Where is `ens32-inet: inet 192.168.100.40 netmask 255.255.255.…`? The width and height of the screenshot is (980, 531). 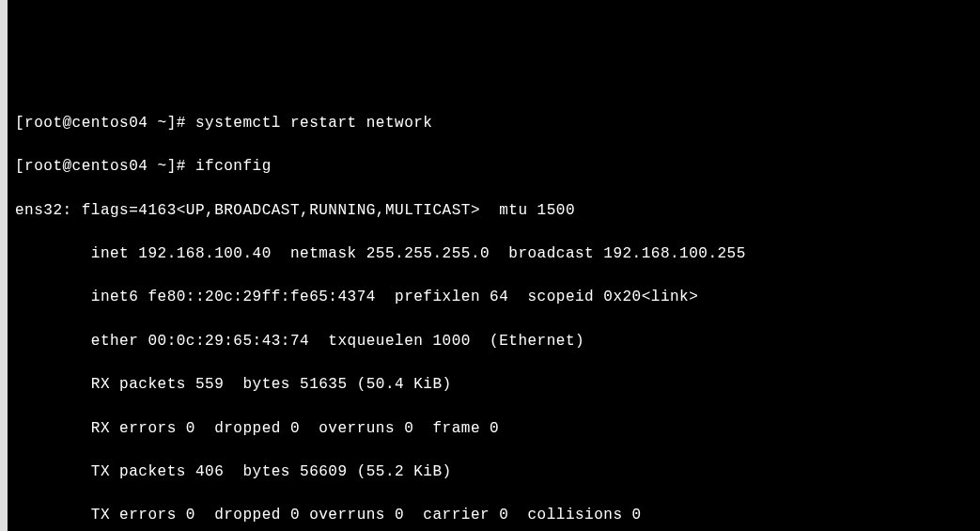
ens32-inet: inet 192.168.100.40 netmask 255.255.255.… is located at coordinates (494, 254).